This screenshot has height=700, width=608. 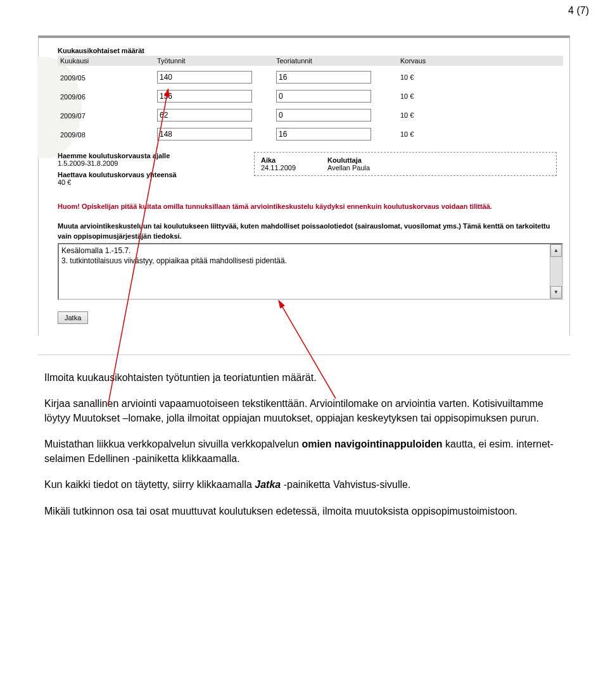 What do you see at coordinates (556, 272) in the screenshot?
I see `scrollbar: ▲ ▼` at bounding box center [556, 272].